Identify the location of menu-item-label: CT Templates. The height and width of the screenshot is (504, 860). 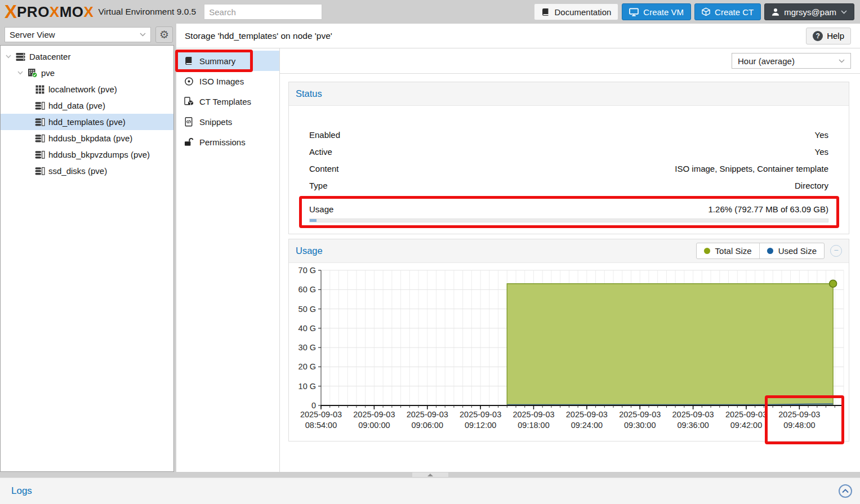
(225, 101).